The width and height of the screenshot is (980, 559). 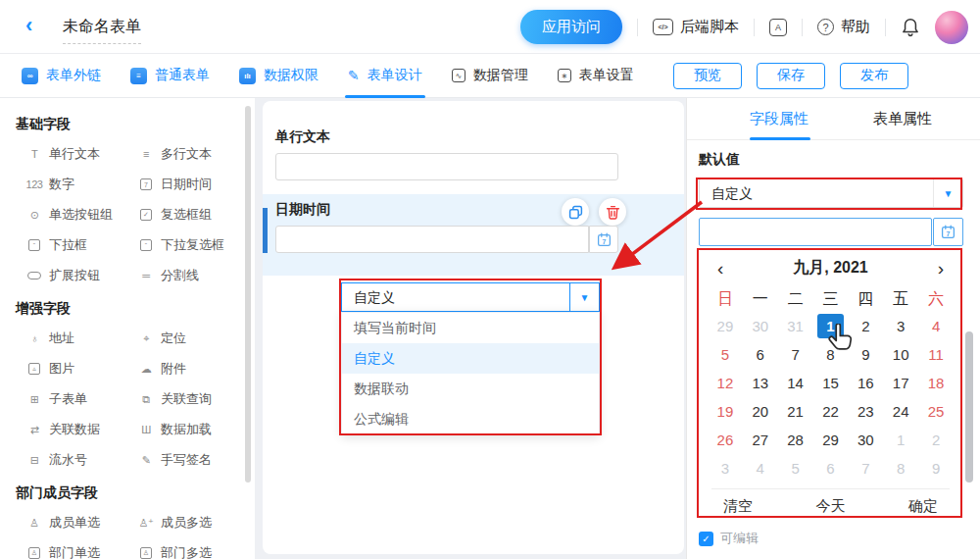 What do you see at coordinates (760, 439) in the screenshot?
I see `calendar-day: 27` at bounding box center [760, 439].